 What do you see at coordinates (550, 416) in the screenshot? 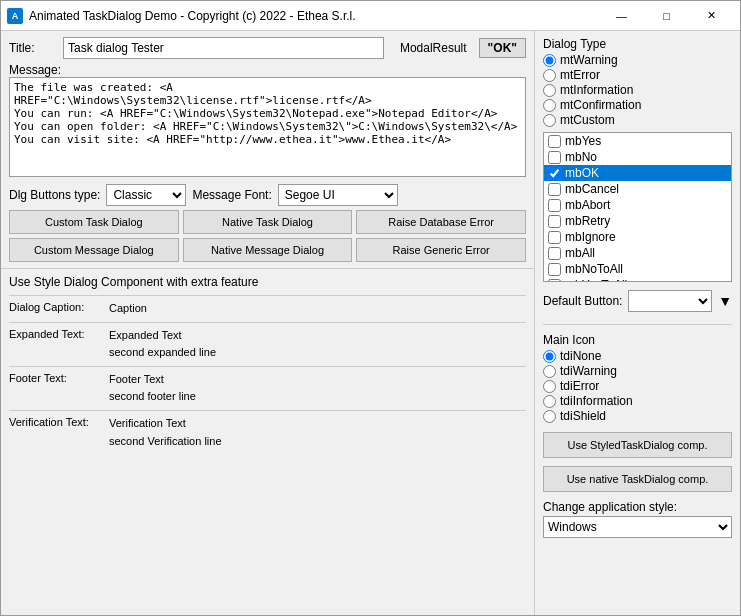
I see `radio-tdiShield-input` at bounding box center [550, 416].